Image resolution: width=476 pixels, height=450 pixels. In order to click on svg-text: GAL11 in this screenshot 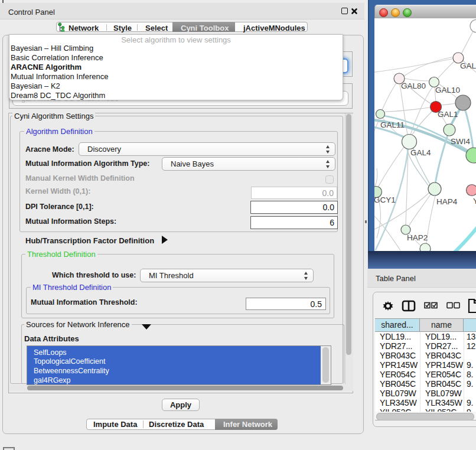, I will do `click(392, 125)`.